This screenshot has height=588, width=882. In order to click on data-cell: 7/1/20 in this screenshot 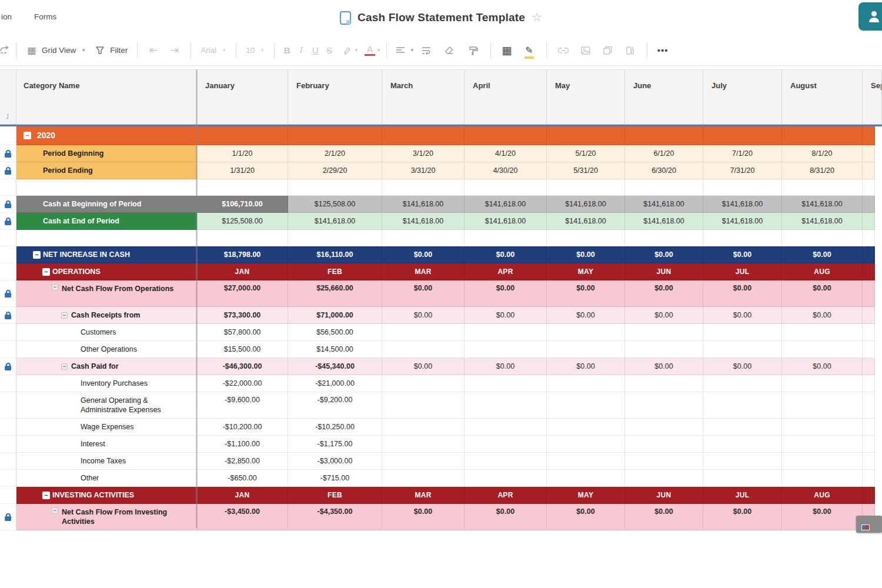, I will do `click(743, 154)`.